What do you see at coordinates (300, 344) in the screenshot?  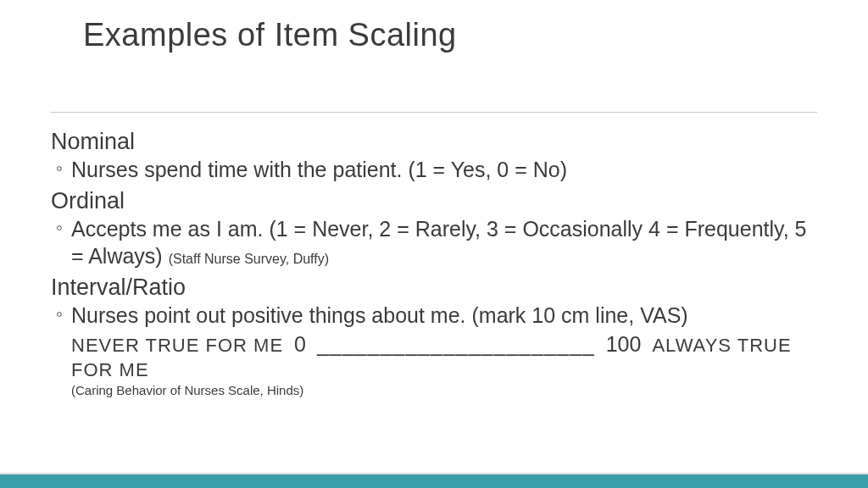 I see `vas-zero: 0` at bounding box center [300, 344].